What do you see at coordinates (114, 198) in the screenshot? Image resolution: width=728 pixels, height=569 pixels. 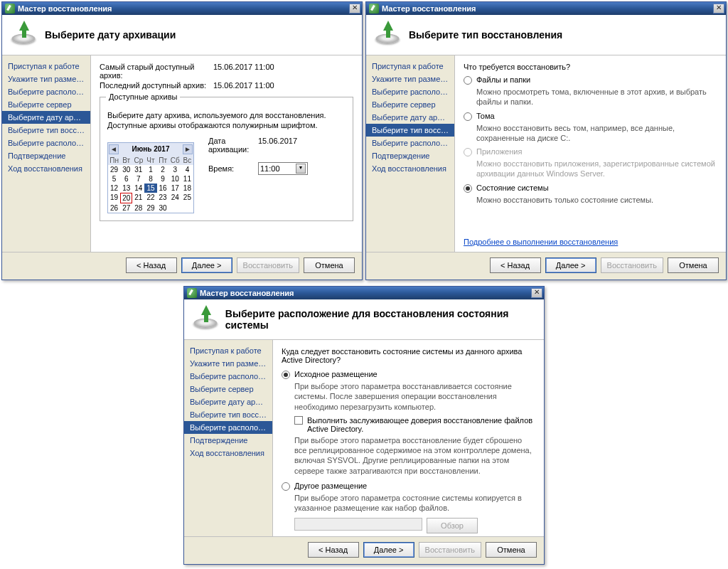 I see `cal-day: 19` at bounding box center [114, 198].